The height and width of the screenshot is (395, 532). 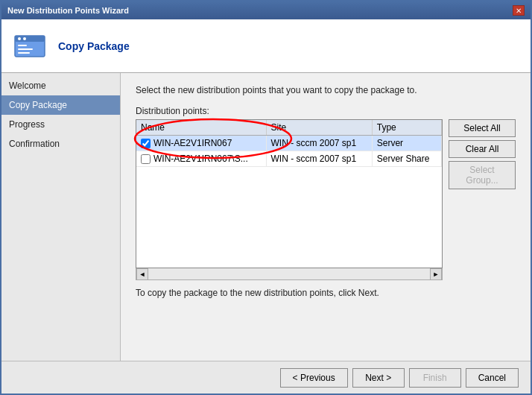 I want to click on table-row: WIN-AE2V1IRN067 WIN - sccm 2007 sp1 Serv…, so click(x=289, y=143).